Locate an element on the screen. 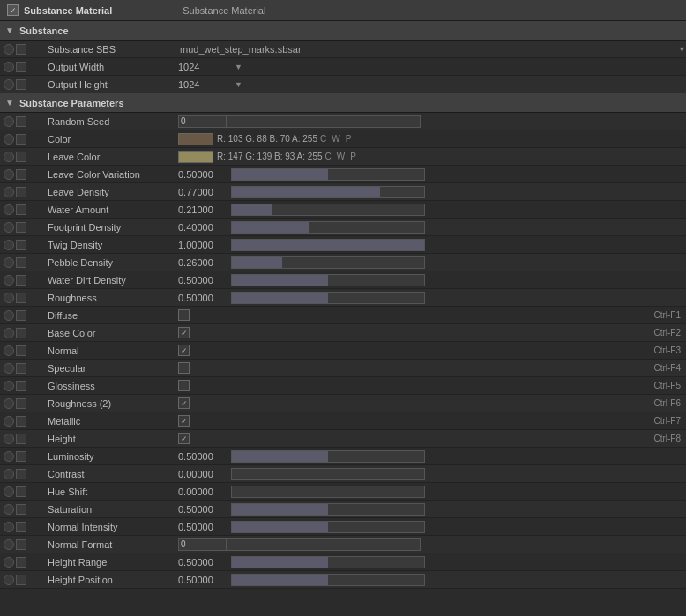 This screenshot has width=686, height=616. icon-circle-ld is located at coordinates (9, 192).